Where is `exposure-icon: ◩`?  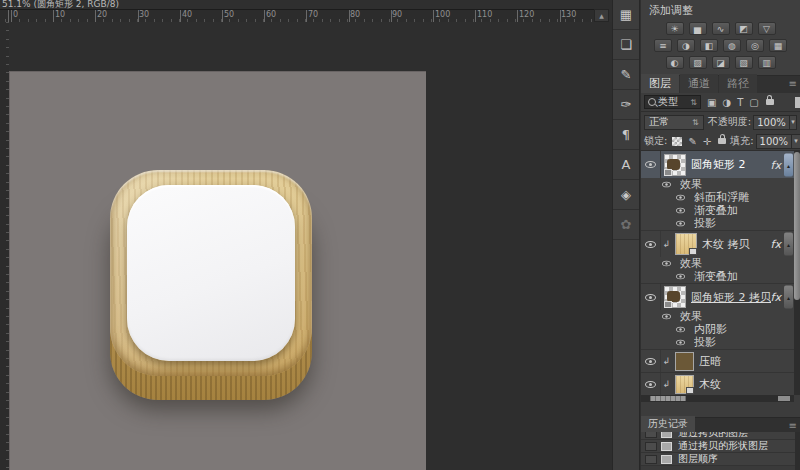
exposure-icon: ◩ is located at coordinates (744, 28).